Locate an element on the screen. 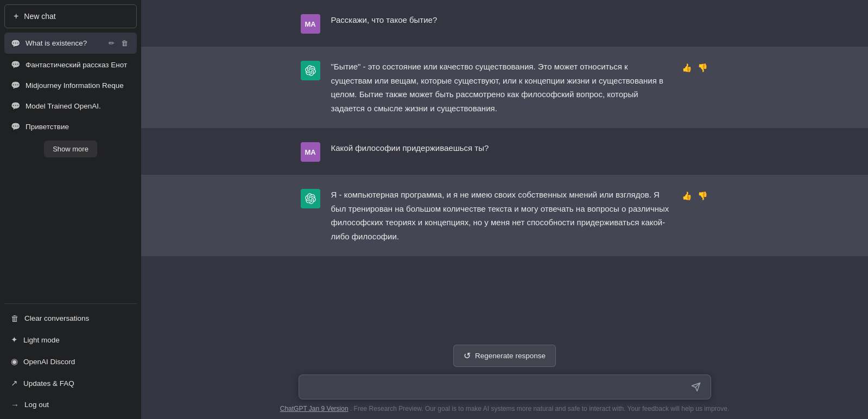 The width and height of the screenshot is (868, 419). conversation-item-midjourney: 💬 Midjourney Information Reque is located at coordinates (71, 85).